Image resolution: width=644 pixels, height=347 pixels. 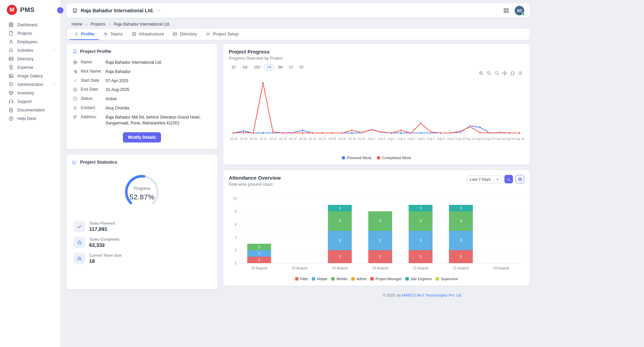 I want to click on legend-item-completed-work: Completed Work, so click(x=394, y=158).